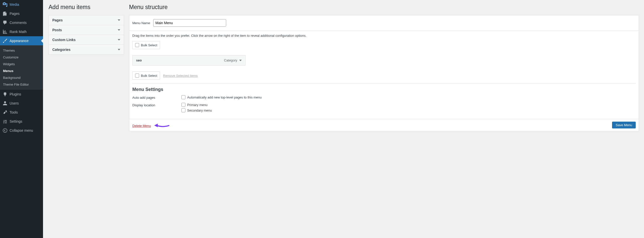 The height and width of the screenshot is (238, 644). Describe the element at coordinates (22, 14) in the screenshot. I see `sidebar-item-pages: Pages` at that location.